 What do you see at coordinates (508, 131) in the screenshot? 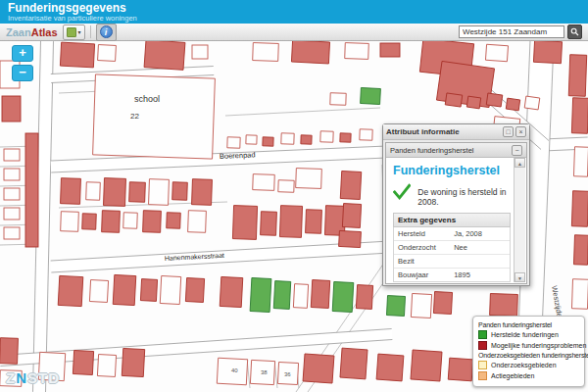
I see `maximize-button: □` at bounding box center [508, 131].